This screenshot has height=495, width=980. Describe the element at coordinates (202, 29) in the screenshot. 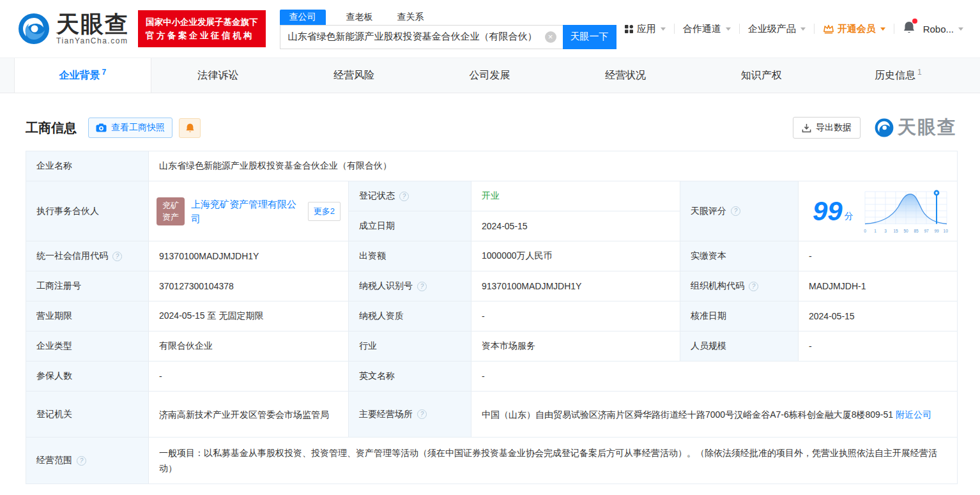

I see `certification-badge: 国家中小企业发展子基金旗下 官方备案企业征信机构` at that location.